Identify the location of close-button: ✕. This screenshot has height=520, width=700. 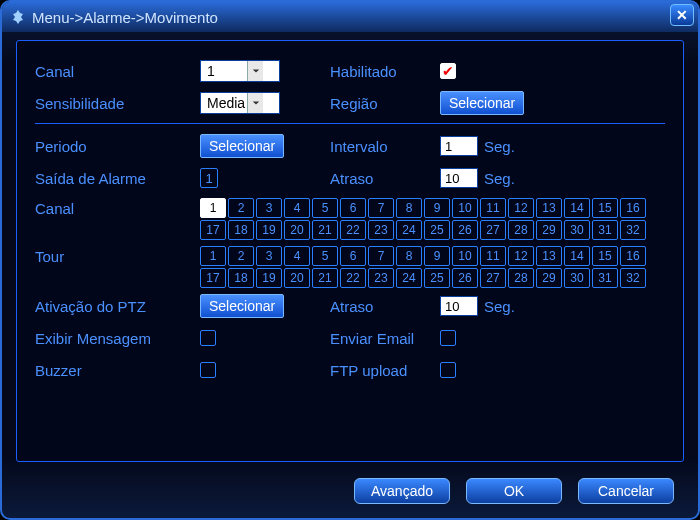
(682, 15).